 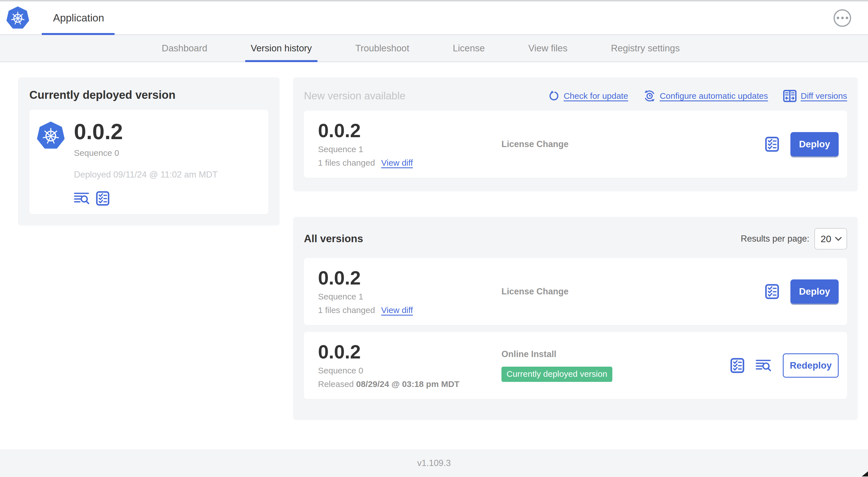 I want to click on deploy-logs-icon, so click(x=82, y=198).